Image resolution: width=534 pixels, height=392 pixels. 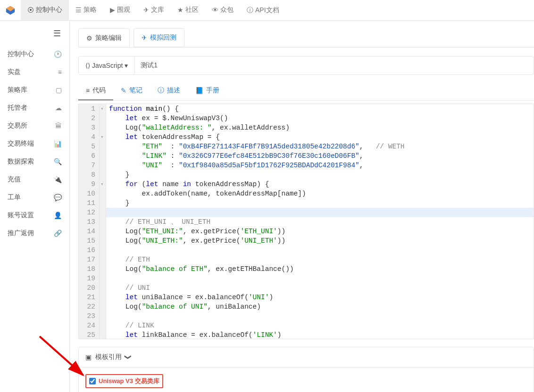 I want to click on inner-tab-icon: ≡, so click(x=88, y=90).